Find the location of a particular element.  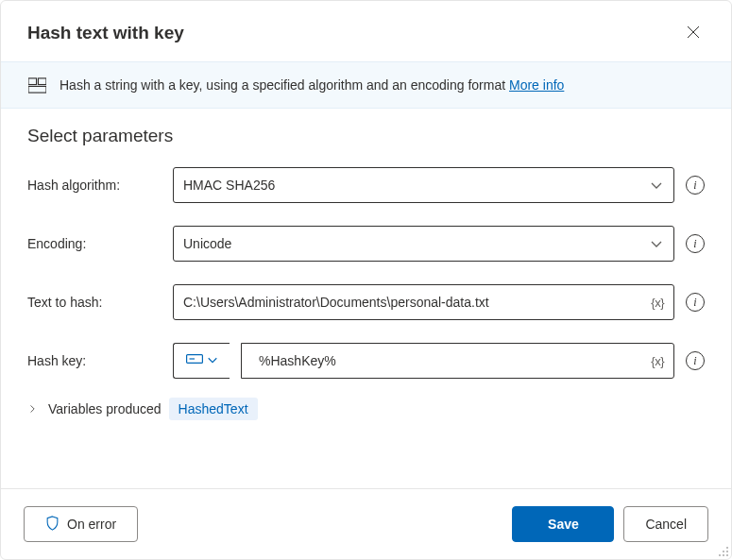

row-text-to-hash: Text to hash: {x} i is located at coordinates (366, 302).